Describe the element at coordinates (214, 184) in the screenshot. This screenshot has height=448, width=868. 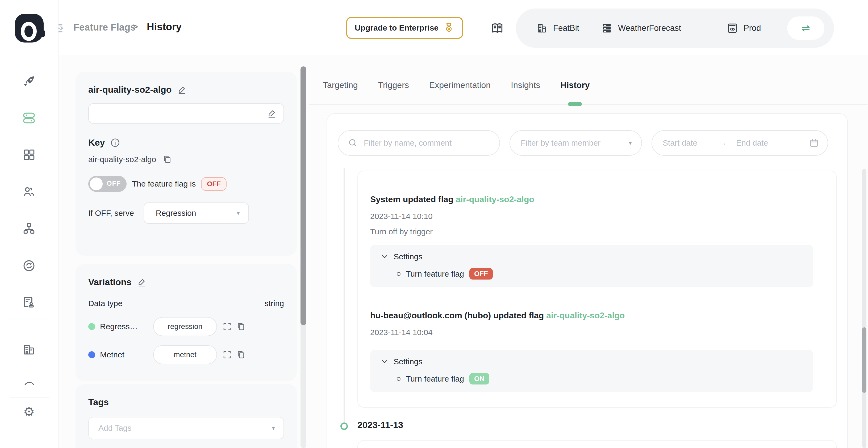
I see `flag-status-badge: OFF` at that location.